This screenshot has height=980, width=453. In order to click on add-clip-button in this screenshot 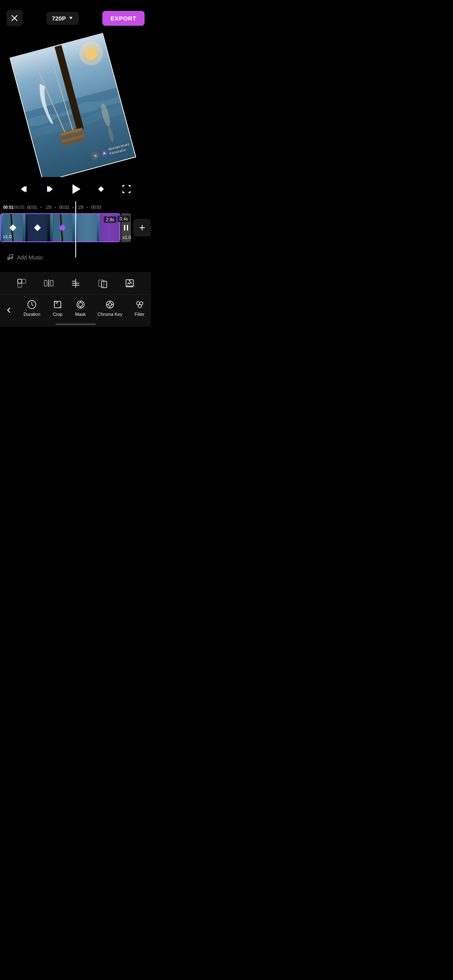, I will do `click(142, 228)`.